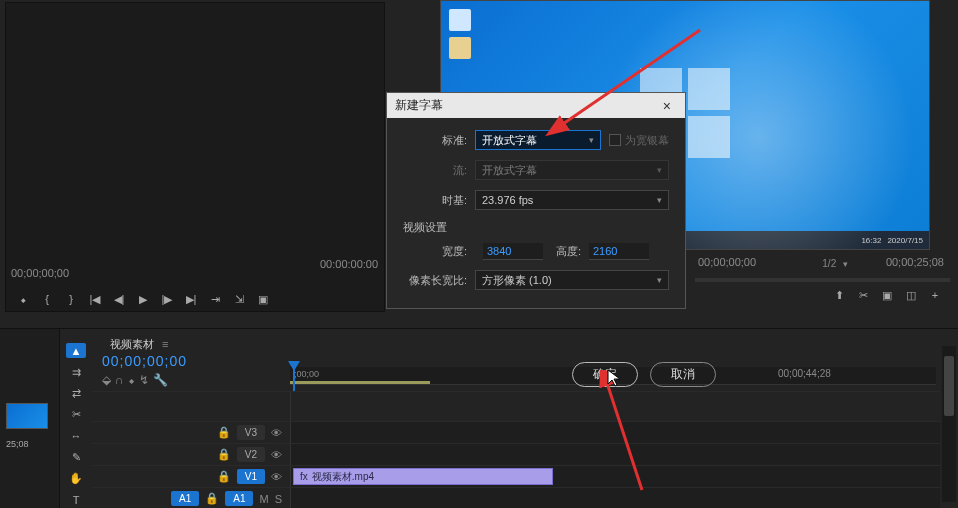 The height and width of the screenshot is (508, 958). Describe the element at coordinates (516, 406) in the screenshot. I see `track-header-spacer` at that location.